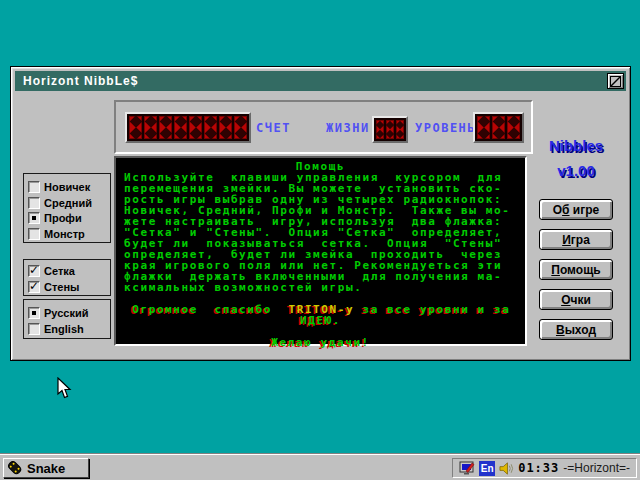  What do you see at coordinates (64, 234) in the screenshot?
I see `option-label: Монстр` at bounding box center [64, 234].